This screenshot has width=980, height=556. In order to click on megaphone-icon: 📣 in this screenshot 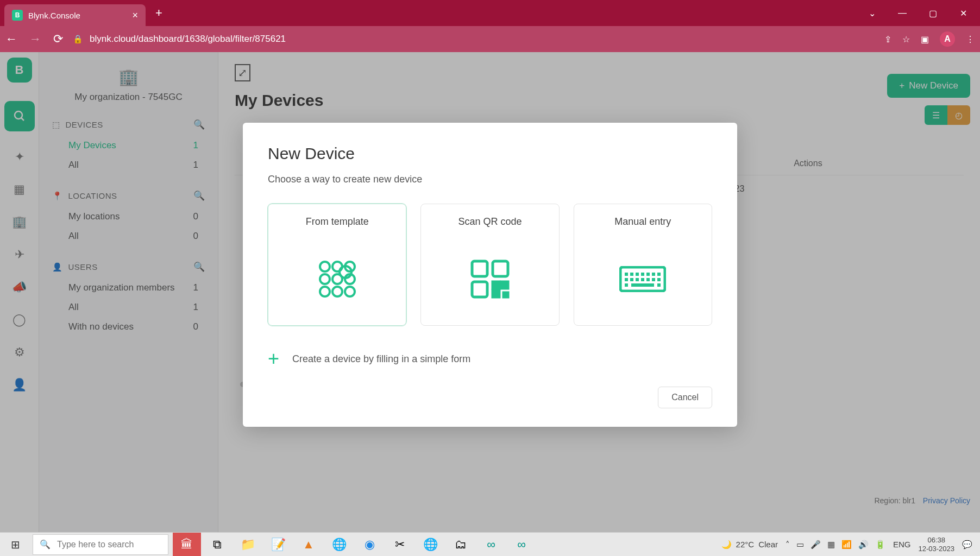, I will do `click(20, 287)`.